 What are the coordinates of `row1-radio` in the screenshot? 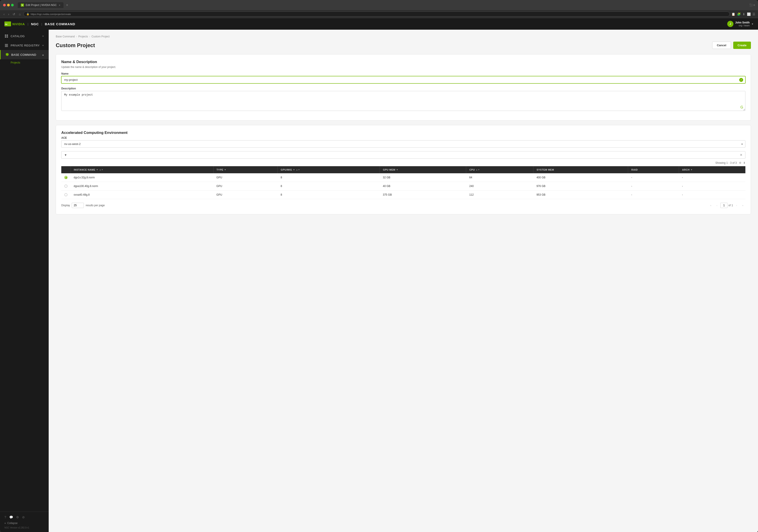 It's located at (66, 178).